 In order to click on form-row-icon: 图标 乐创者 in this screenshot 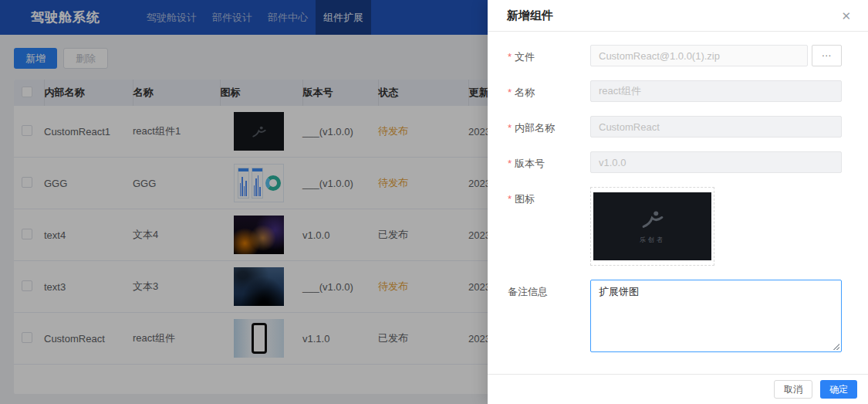, I will do `click(674, 226)`.